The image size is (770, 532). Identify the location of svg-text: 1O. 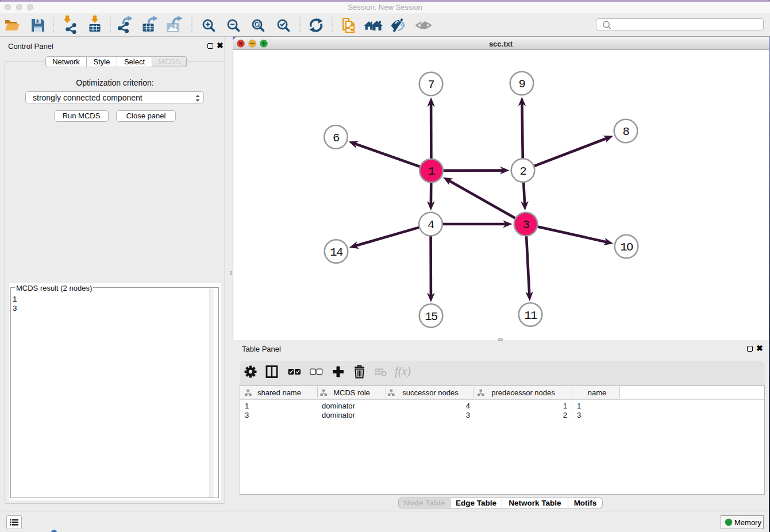
(626, 247).